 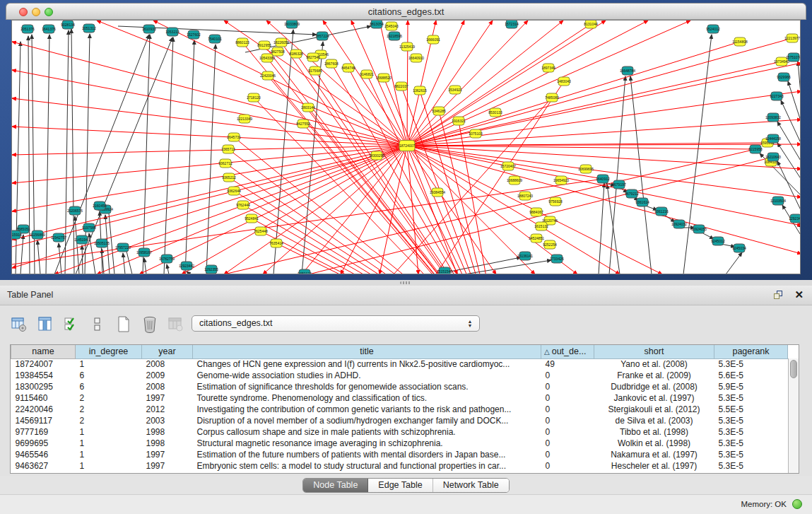 I want to click on graph-node: 16210643, so click(x=773, y=157).